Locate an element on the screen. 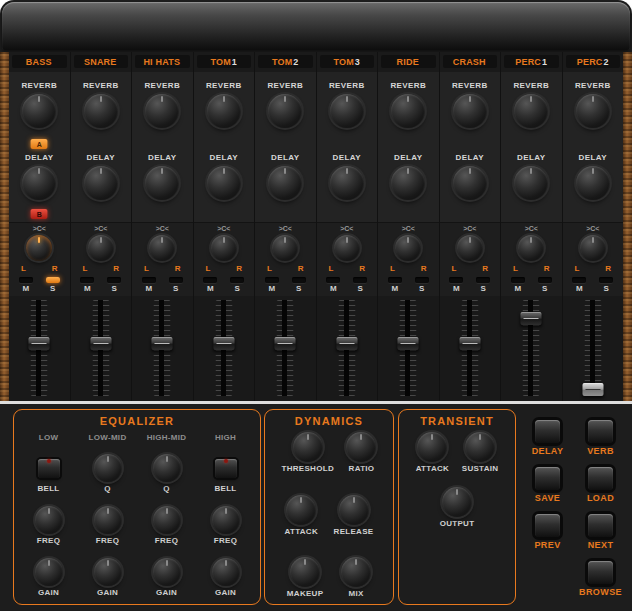 This screenshot has width=632, height=611. channel-name: CRASH is located at coordinates (470, 62).